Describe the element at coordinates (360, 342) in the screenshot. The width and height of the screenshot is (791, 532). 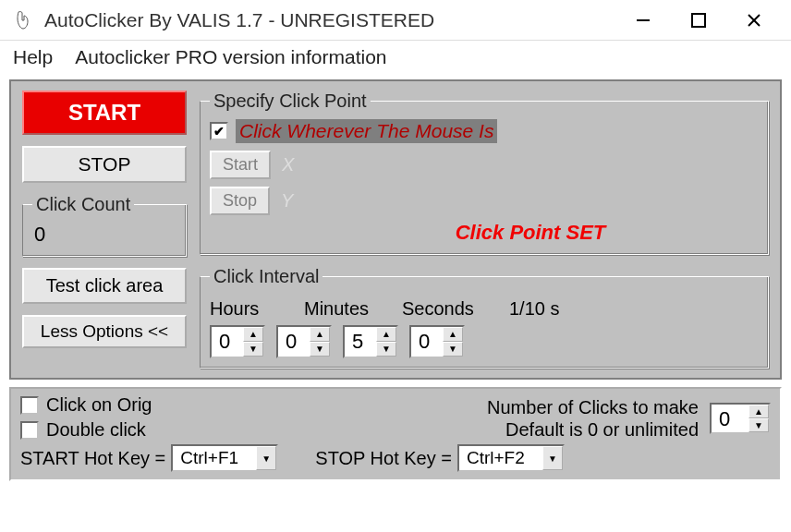
I see `seconds-value: 5` at that location.